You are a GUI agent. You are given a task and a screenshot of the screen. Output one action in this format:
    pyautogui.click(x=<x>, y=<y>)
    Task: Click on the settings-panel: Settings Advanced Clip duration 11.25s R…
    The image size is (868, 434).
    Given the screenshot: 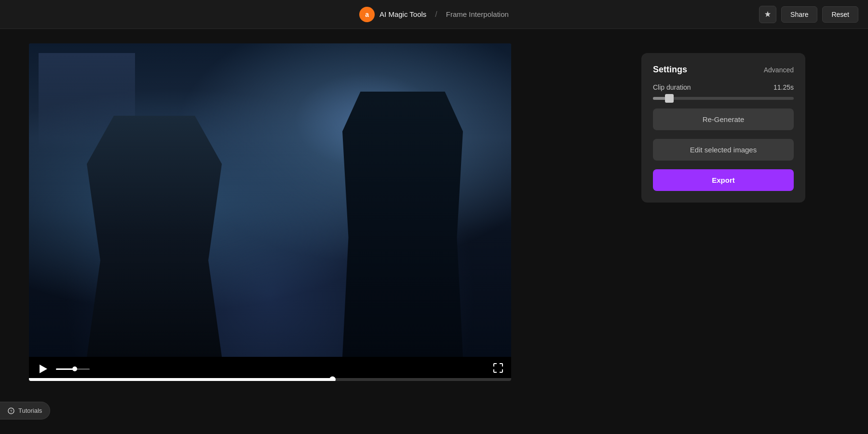 What is the action you would take?
    pyautogui.click(x=723, y=128)
    